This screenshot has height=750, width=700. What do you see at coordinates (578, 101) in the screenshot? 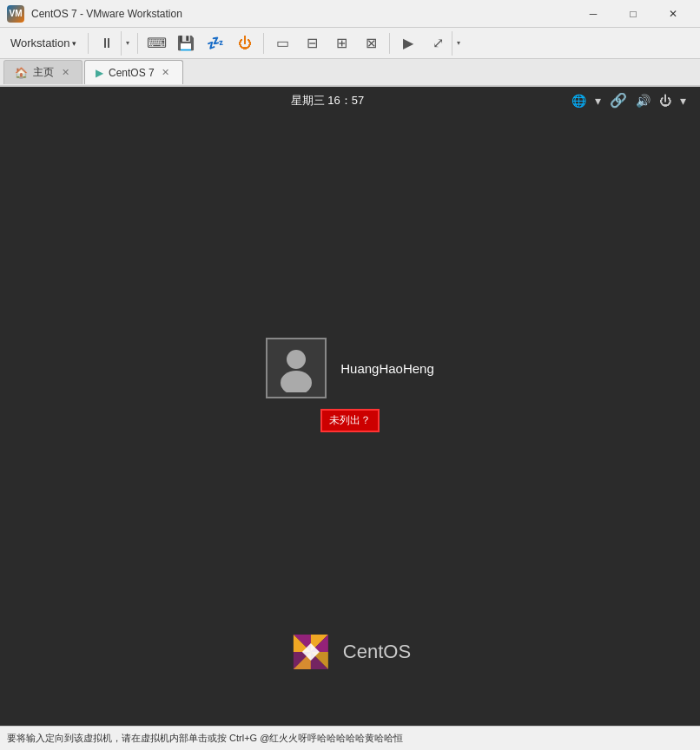
I see `accessibility-icon: 🌐` at bounding box center [578, 101].